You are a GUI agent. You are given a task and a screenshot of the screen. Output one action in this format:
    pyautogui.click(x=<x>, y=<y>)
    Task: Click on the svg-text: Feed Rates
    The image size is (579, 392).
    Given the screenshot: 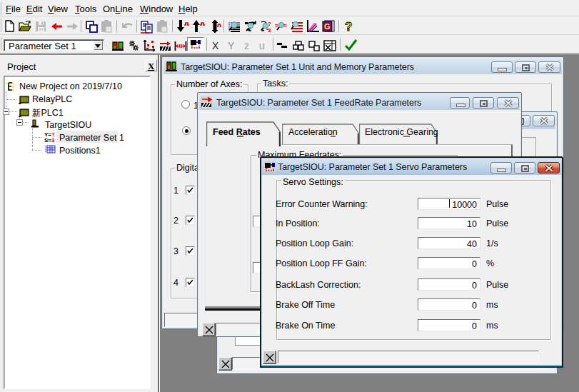 What is the action you would take?
    pyautogui.click(x=237, y=132)
    